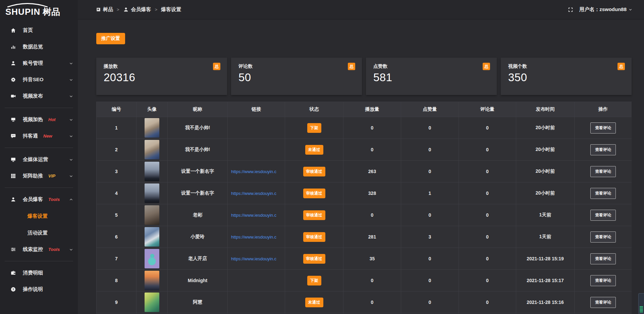 This screenshot has height=314, width=644. I want to click on table-row: 6小爱玲https://www.iesdouyin.c审核通过281301天前查…, so click(364, 237).